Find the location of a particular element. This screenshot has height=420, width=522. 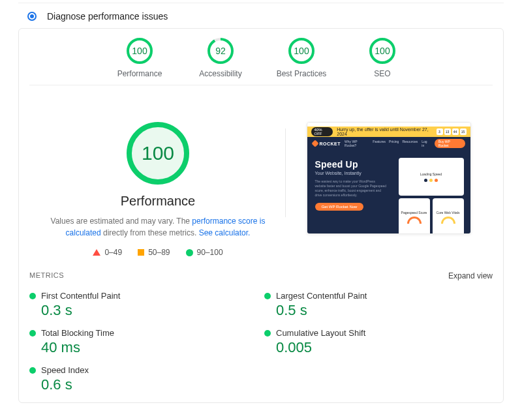

metric-value: 0.5 s is located at coordinates (378, 310).